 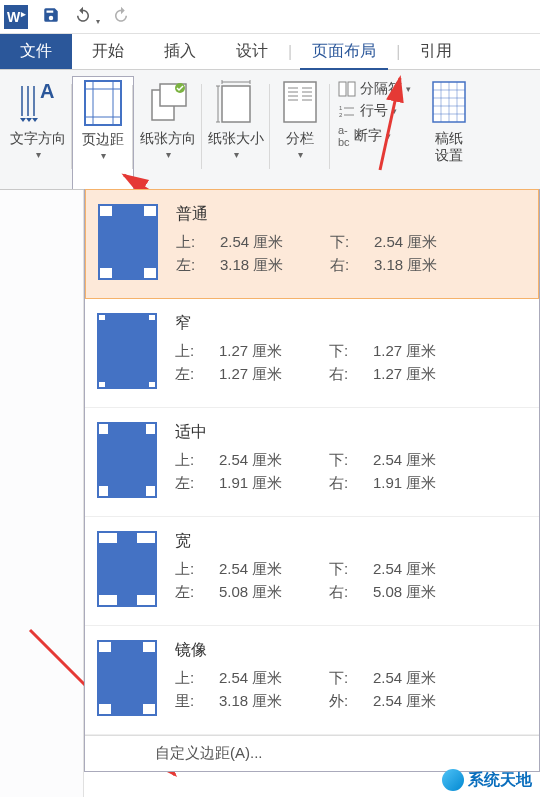 What do you see at coordinates (351, 324) in the screenshot?
I see `margin-option-title: 窄` at bounding box center [351, 324].